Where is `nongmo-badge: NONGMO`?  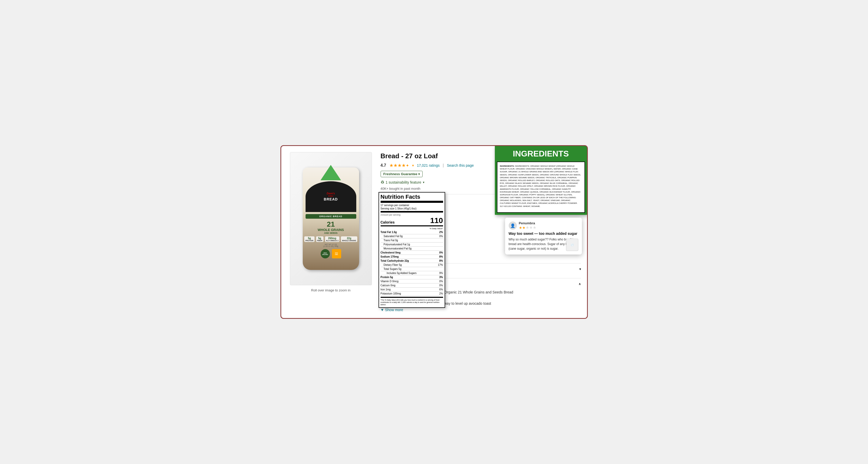
nongmo-badge: NONGMO is located at coordinates (336, 254).